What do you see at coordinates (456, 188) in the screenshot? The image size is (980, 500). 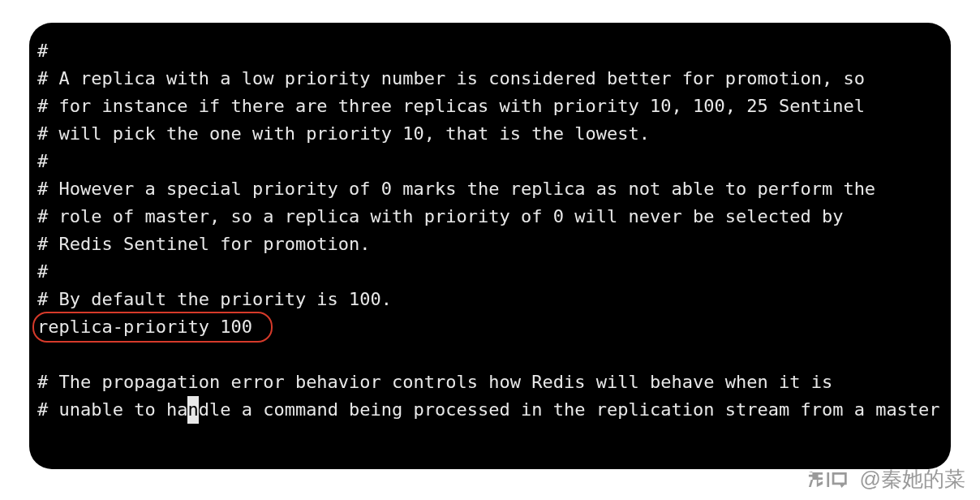 I see `comment-line: # However a special priority of 0 marks …` at bounding box center [456, 188].